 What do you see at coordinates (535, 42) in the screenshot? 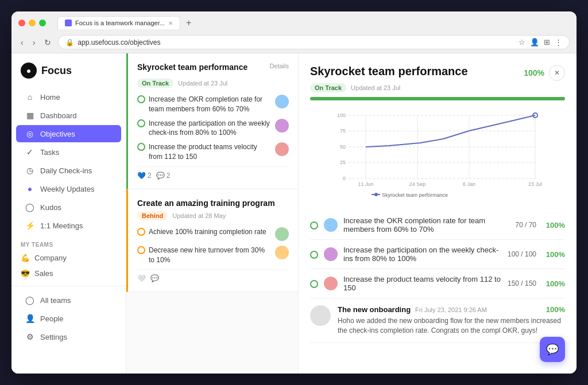
I see `profile-icon: 👤` at bounding box center [535, 42].